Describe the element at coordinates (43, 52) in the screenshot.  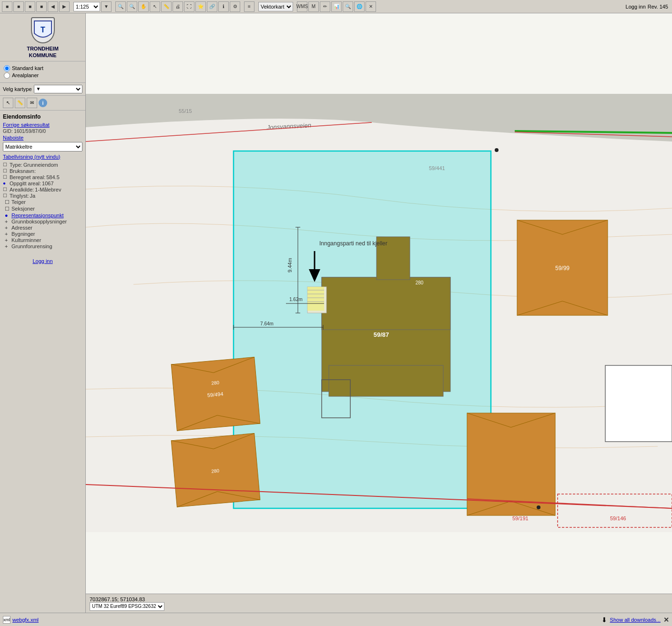
I see `logo-title: TRONDHEIM KOMMUNE` at that location.